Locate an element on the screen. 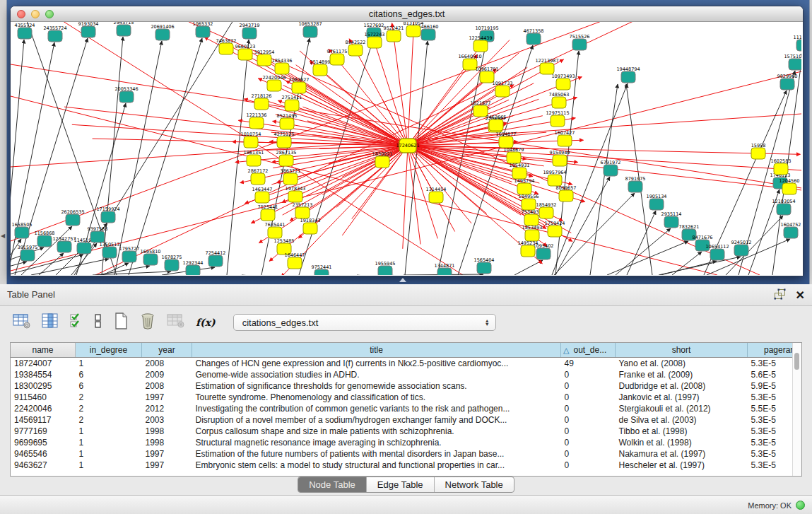 The image size is (812, 514). column-header-year: year is located at coordinates (167, 351).